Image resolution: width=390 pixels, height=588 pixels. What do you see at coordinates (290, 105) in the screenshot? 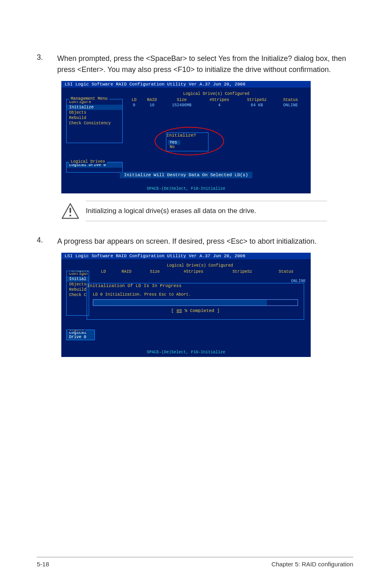
I see `cell-status: ONLINE` at bounding box center [290, 105].